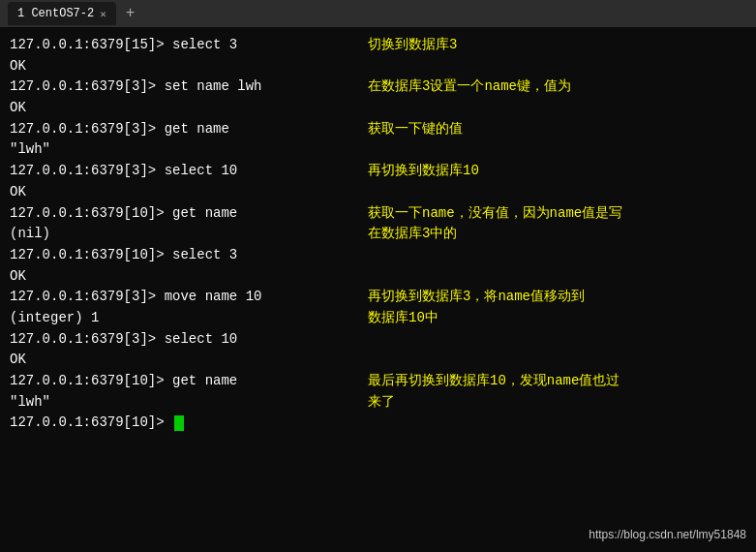  What do you see at coordinates (412, 234) in the screenshot?
I see `comment: 在数据库3中的` at bounding box center [412, 234].